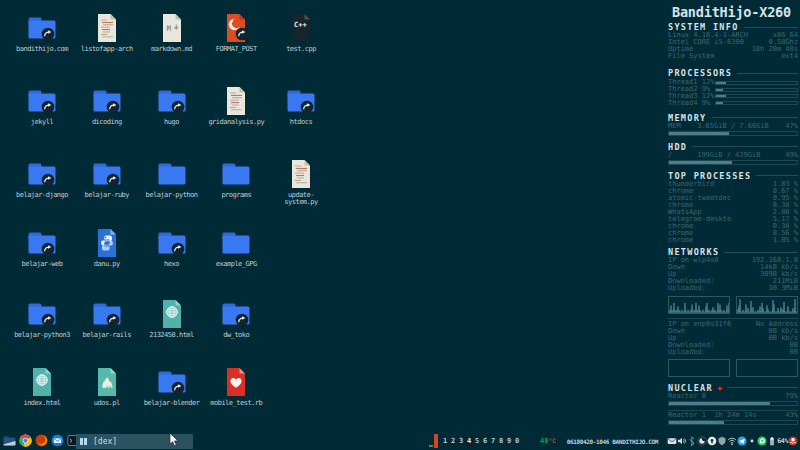 The height and width of the screenshot is (450, 800). Describe the element at coordinates (733, 404) in the screenshot. I see `reactor0-bar` at that location.